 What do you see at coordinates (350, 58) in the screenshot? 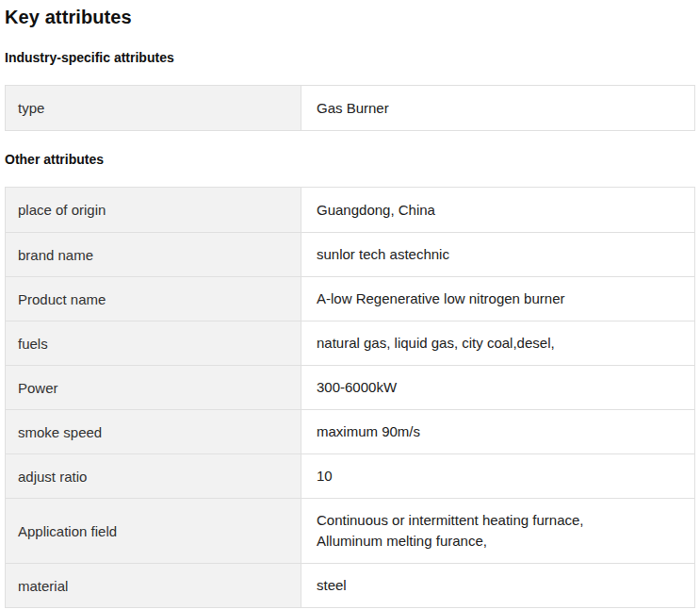
I see `section-heading: Industry-specific attributes` at bounding box center [350, 58].